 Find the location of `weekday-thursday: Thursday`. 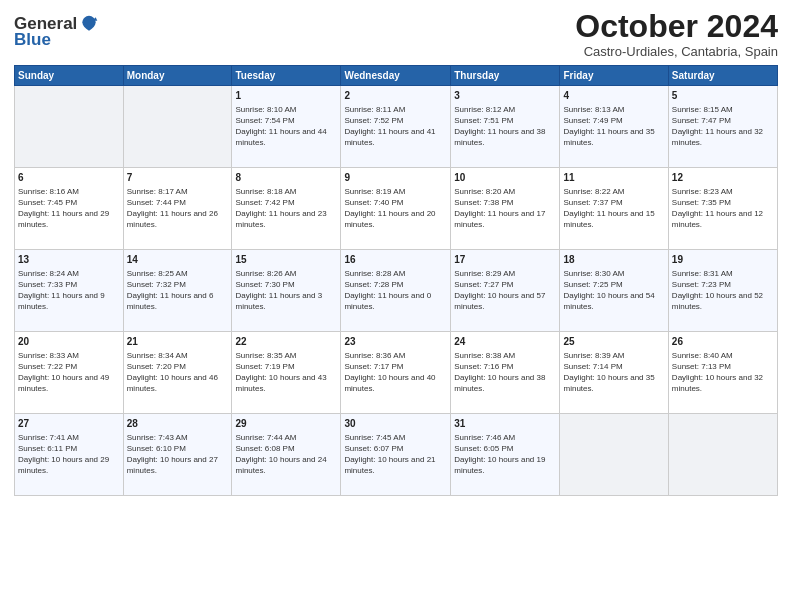

weekday-thursday: Thursday is located at coordinates (506, 76).